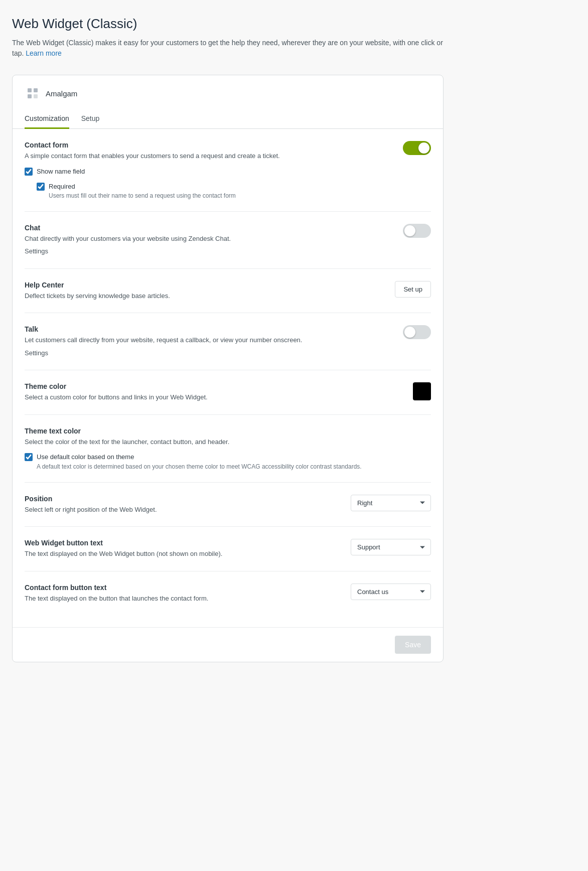 This screenshot has width=588, height=871. Describe the element at coordinates (228, 594) in the screenshot. I see `section-contact-form-button-text: Contact form button text The text displa…` at that location.